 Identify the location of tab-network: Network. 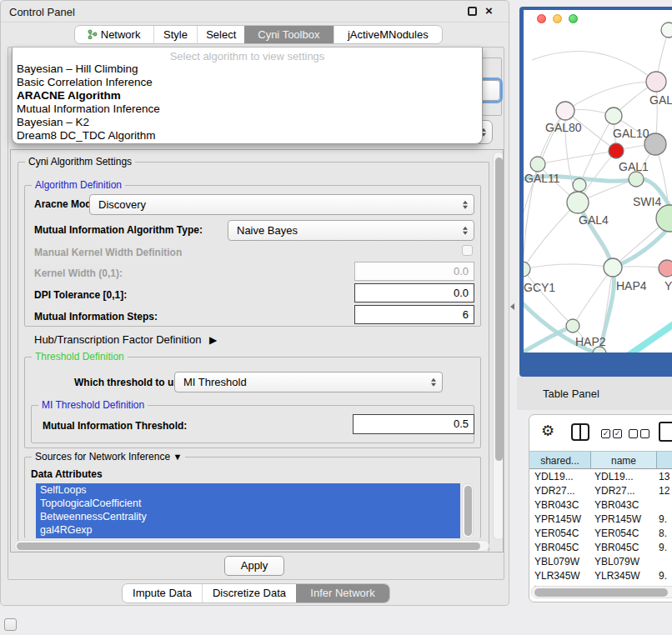
(114, 35).